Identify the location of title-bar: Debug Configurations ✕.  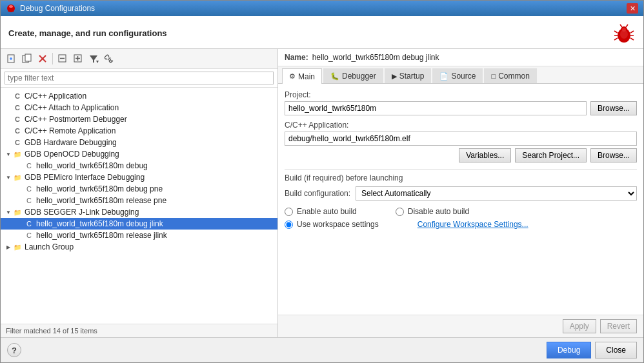
(322, 8).